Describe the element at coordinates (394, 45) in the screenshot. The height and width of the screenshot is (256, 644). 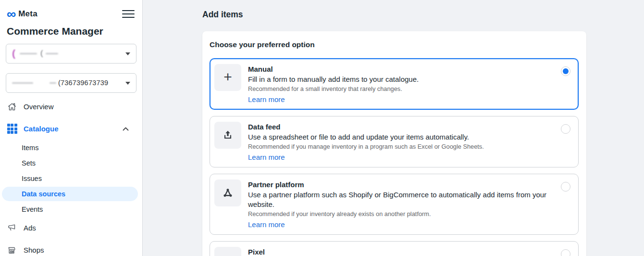
I see `card-title: Choose your preferred option` at that location.